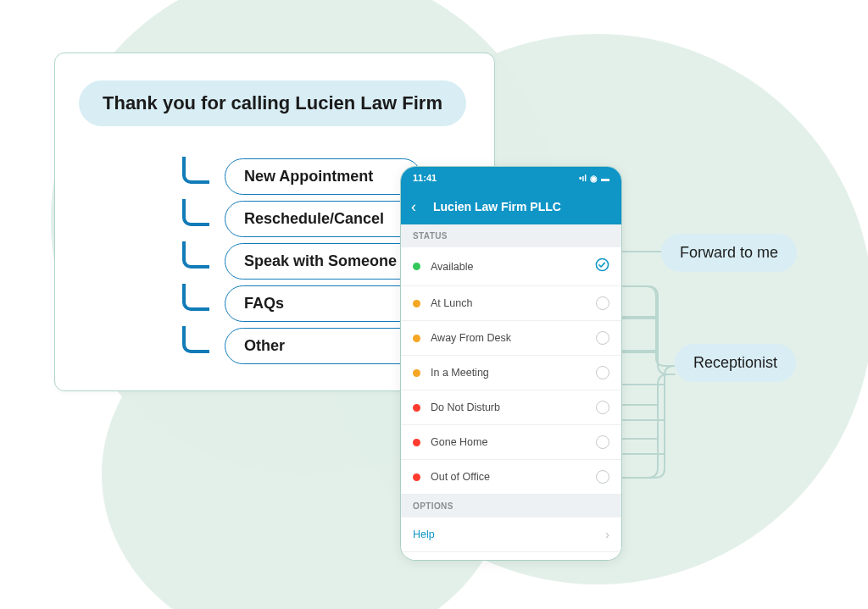 The image size is (868, 609). Describe the element at coordinates (451, 303) in the screenshot. I see `status-label: At Lunch` at that location.